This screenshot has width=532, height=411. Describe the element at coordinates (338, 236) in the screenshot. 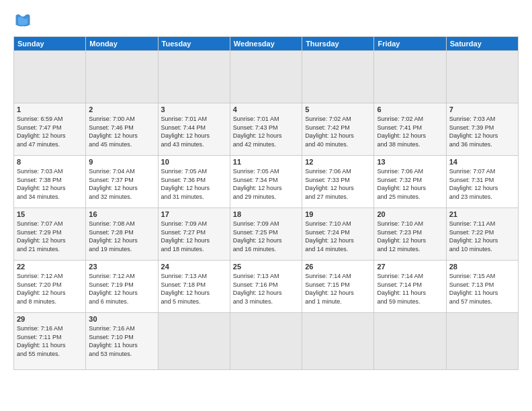

I see `day-info: Sunrise: 7:10 AMSunset: 7:24 PMDaylight:…` at that location.